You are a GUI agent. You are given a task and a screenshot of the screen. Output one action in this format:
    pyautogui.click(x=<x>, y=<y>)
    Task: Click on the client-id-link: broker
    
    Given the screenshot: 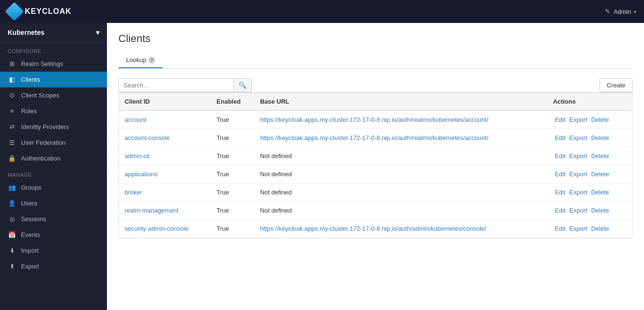 What is the action you would take?
    pyautogui.click(x=134, y=192)
    